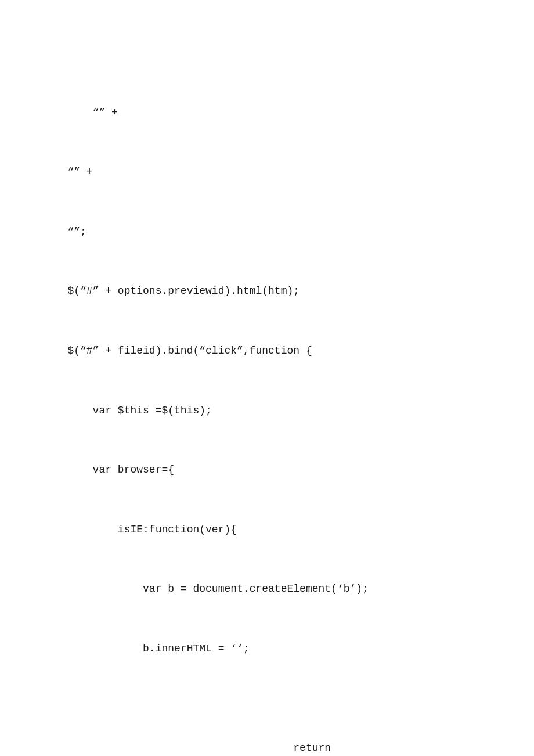 The width and height of the screenshot is (534, 756). Describe the element at coordinates (267, 232) in the screenshot. I see `code-line-4: “”;` at that location.